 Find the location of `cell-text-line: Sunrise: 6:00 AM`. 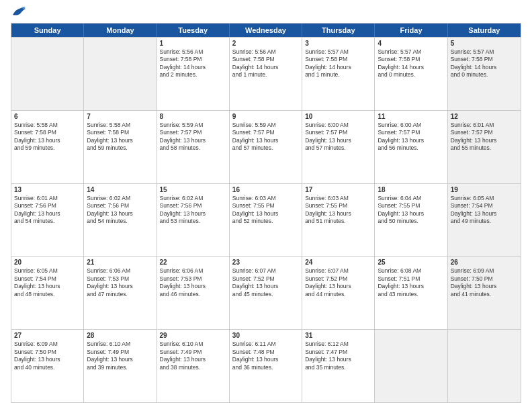

cell-text-line: Sunrise: 6:00 AM is located at coordinates (339, 125).